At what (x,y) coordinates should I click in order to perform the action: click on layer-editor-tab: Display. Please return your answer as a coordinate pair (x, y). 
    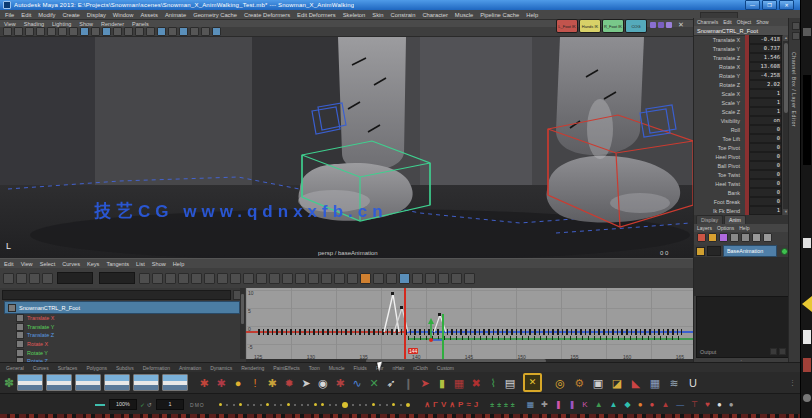
    Looking at the image, I should click on (710, 220).